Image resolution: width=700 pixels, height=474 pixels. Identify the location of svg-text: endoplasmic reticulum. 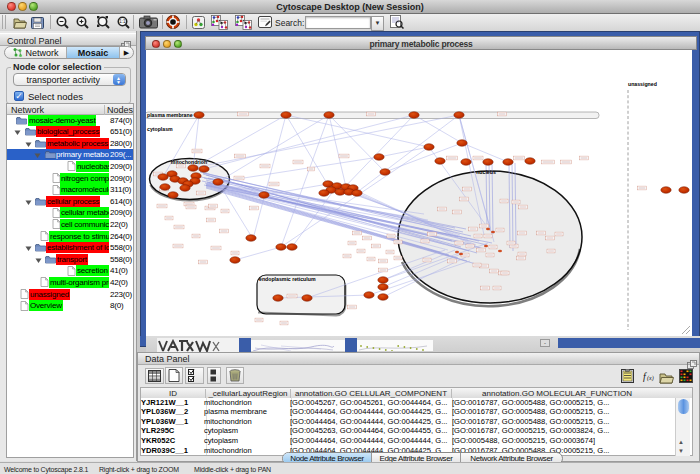
(288, 279).